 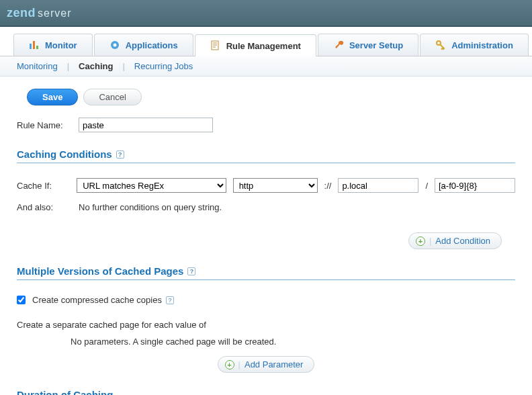 I want to click on compressed-label: Create compressed cache copies ?, so click(x=103, y=300).